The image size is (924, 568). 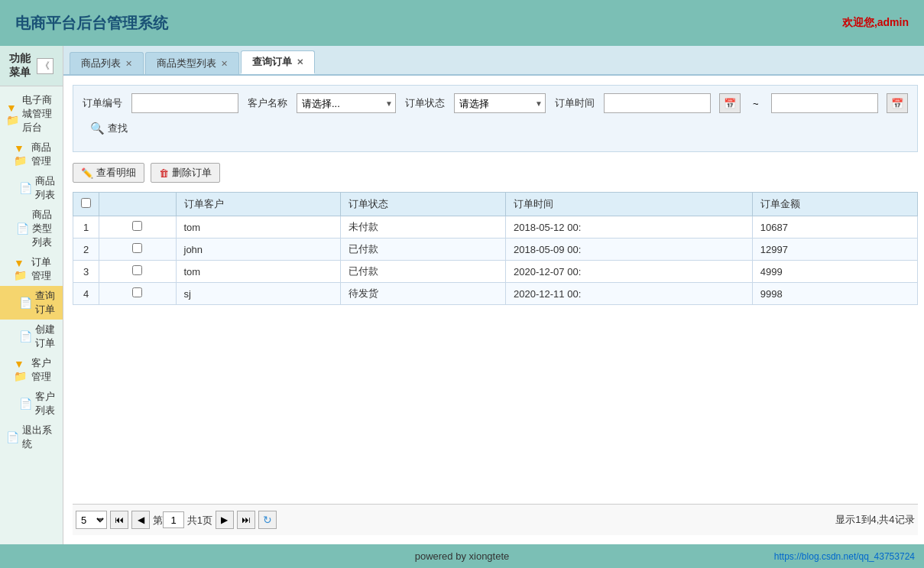 I want to click on sidebar-item-goods-type: 📄 商品类型列表, so click(x=31, y=229).